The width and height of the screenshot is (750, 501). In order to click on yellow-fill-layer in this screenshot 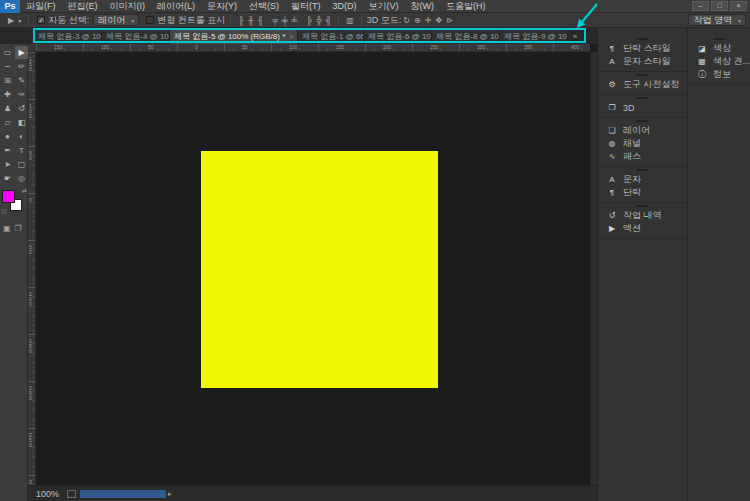, I will do `click(320, 270)`.